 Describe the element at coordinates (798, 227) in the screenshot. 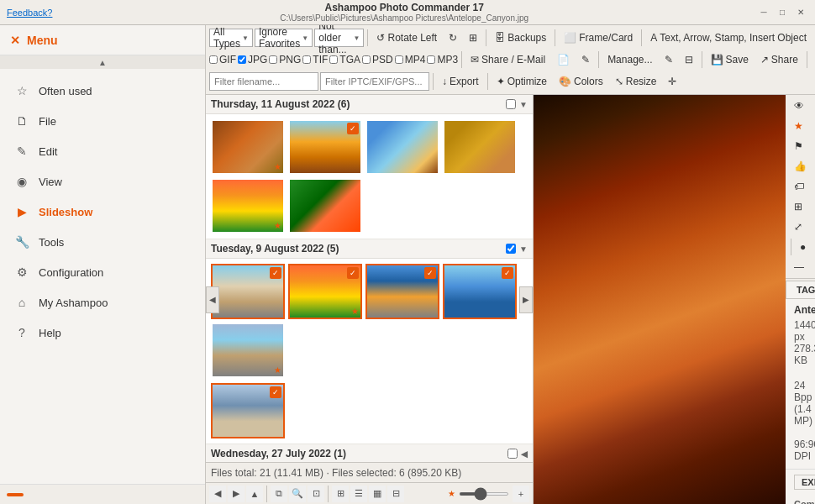

I see `rt-expand-button: ⤢` at that location.